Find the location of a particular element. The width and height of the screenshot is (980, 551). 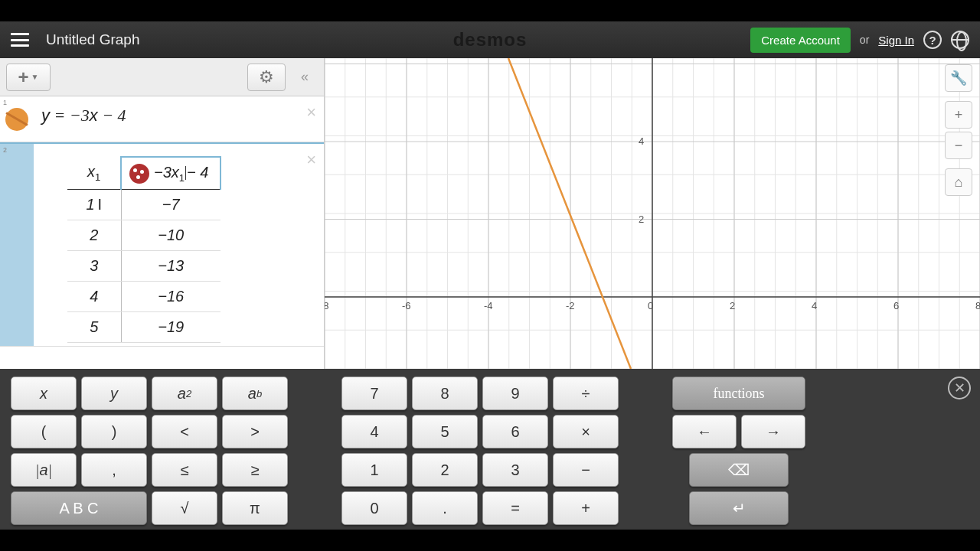

key-2: 2 is located at coordinates (445, 470).